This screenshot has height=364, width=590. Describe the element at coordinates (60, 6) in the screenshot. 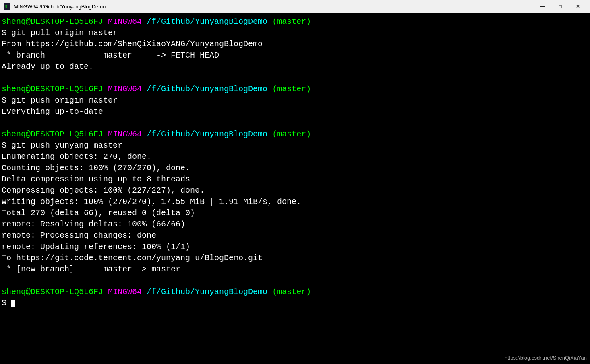

I see `window-title: MINGW64:/f/Github/YunyangBlogDemo` at that location.